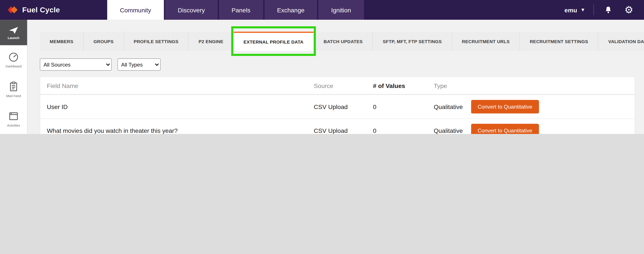 The height and width of the screenshot is (254, 644). What do you see at coordinates (180, 107) in the screenshot?
I see `field-name-cell: User ID` at bounding box center [180, 107].